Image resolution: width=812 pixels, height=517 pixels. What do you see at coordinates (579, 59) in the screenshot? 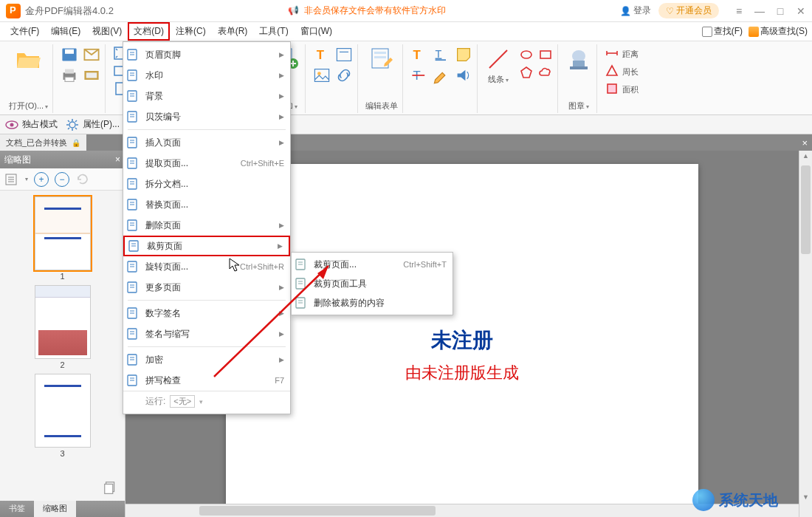
I see `stamp-icon` at bounding box center [579, 59].